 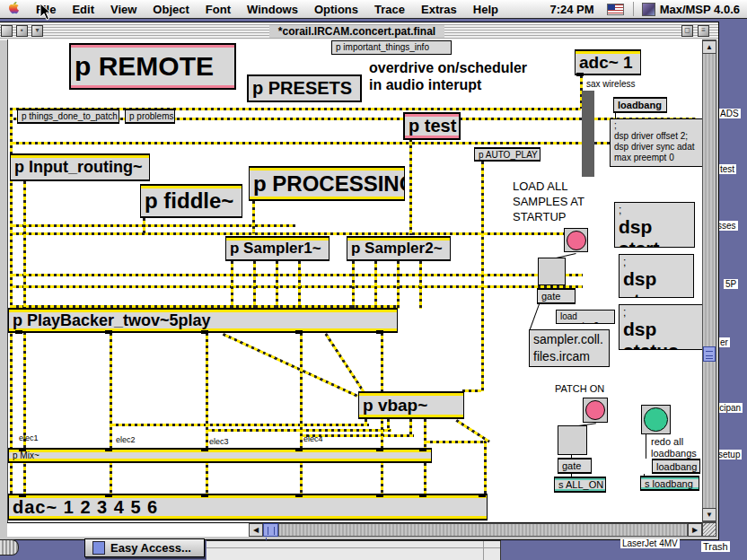 What do you see at coordinates (486, 9) in the screenshot?
I see `menu-help: Help` at bounding box center [486, 9].